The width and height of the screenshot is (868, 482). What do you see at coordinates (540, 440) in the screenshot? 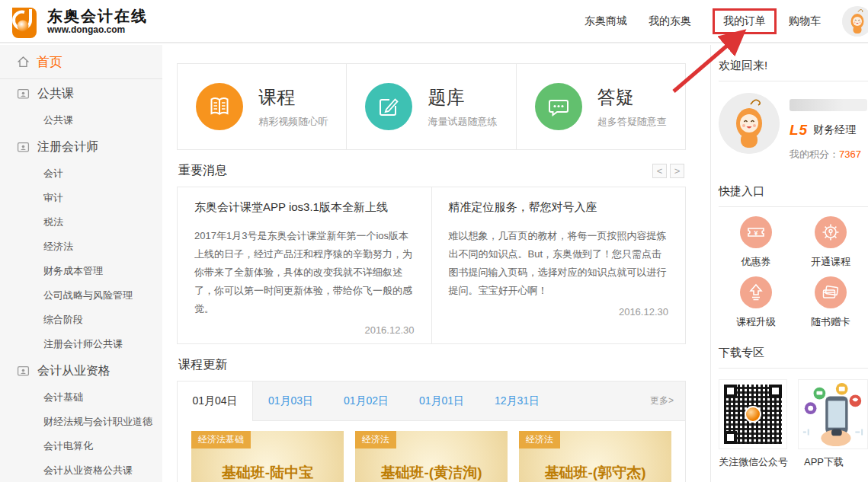
I see `course-tag: 经济法` at bounding box center [540, 440].